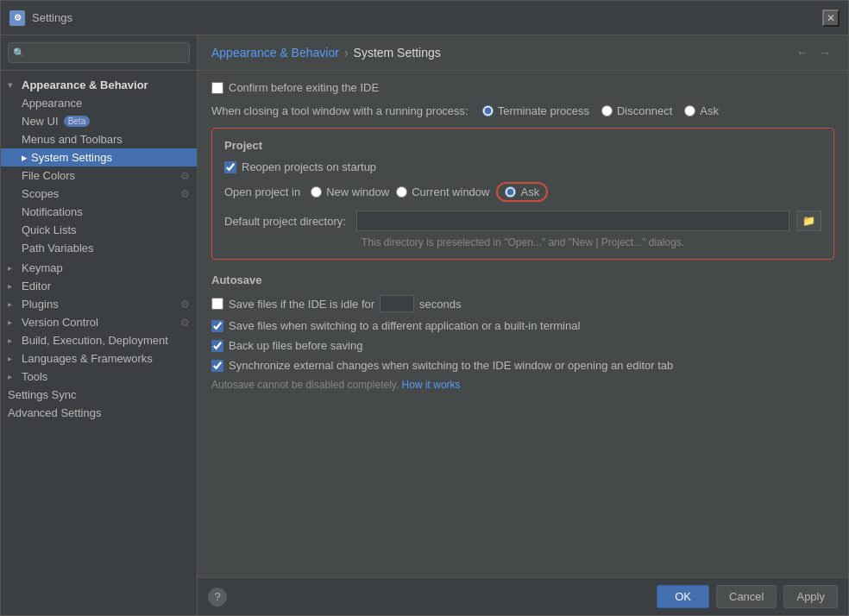 The image size is (849, 616). I want to click on confirm-exit-checkbox, so click(217, 88).